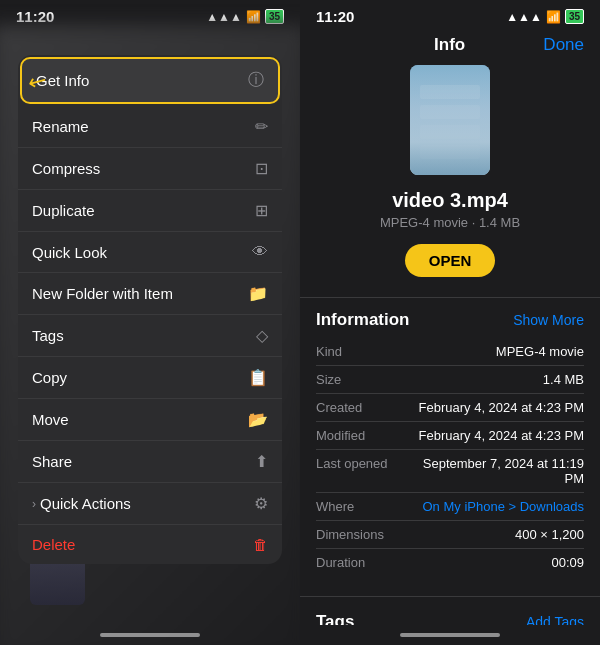 This screenshot has width=600, height=645. Describe the element at coordinates (256, 80) in the screenshot. I see `get-info-icon: ⓘ` at that location.